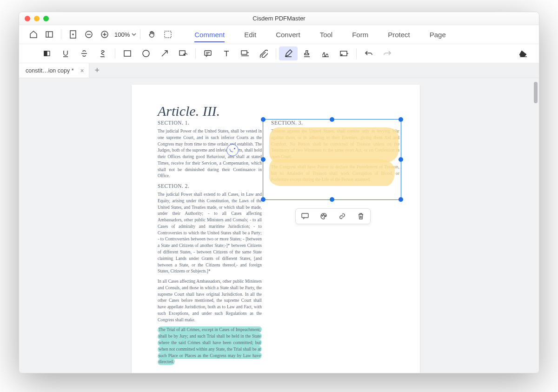 This screenshot has width=558, height=392. I want to click on zoom-level-dropdown: 100%, so click(126, 34).